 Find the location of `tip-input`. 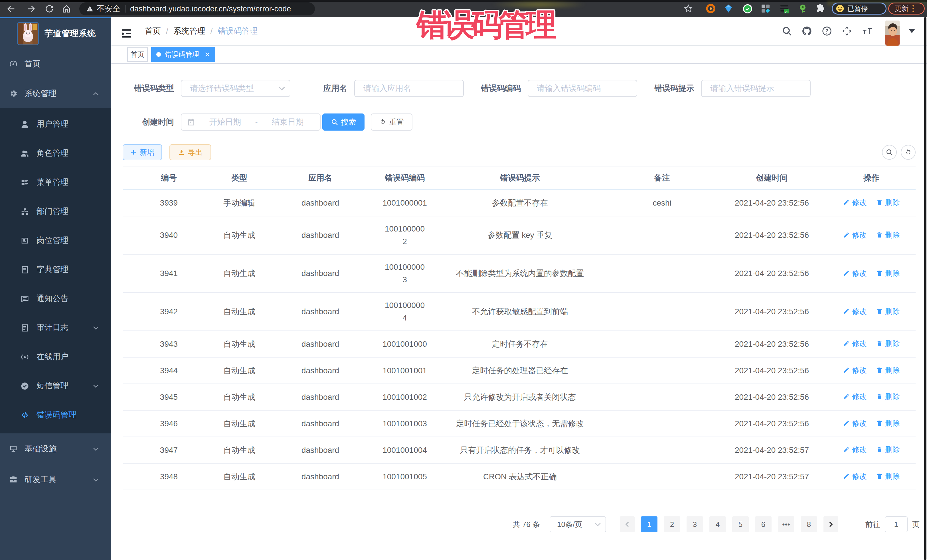

tip-input is located at coordinates (756, 88).